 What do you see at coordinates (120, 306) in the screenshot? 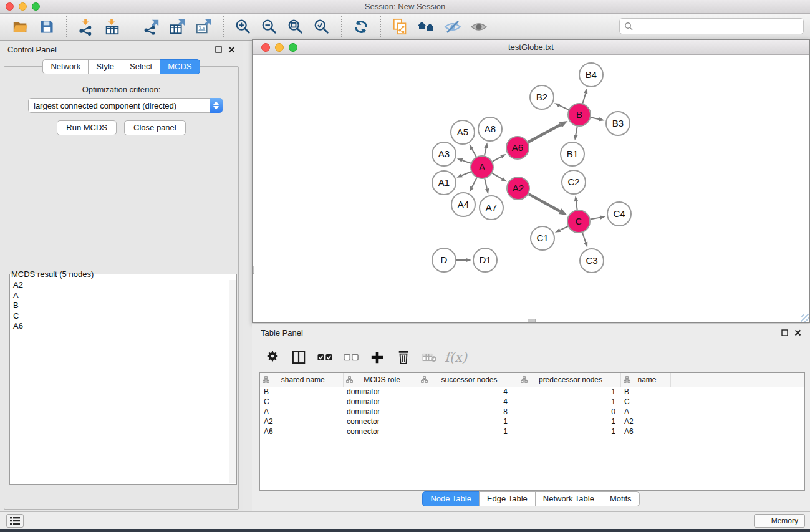
I see `mcds-result-item: B` at bounding box center [120, 306].